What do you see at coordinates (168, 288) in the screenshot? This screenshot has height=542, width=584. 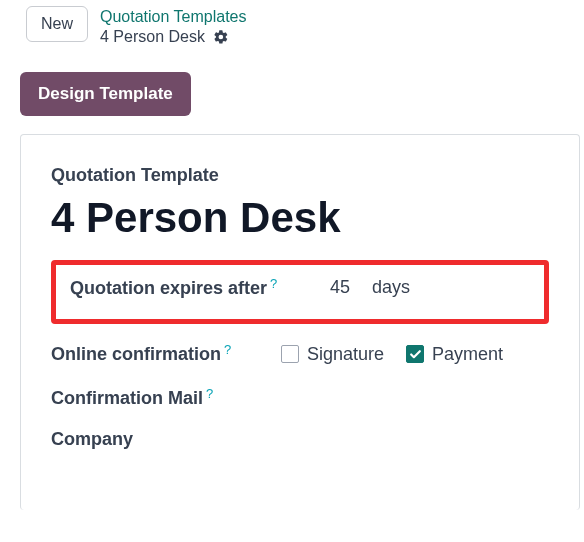 I see `expire-label: Quotation expires after` at bounding box center [168, 288].